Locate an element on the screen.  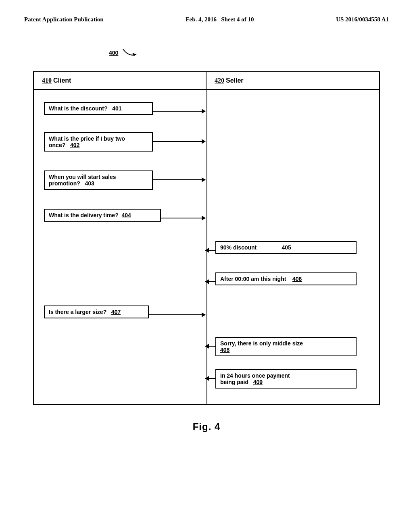
ref-406: 406 is located at coordinates (297, 279).